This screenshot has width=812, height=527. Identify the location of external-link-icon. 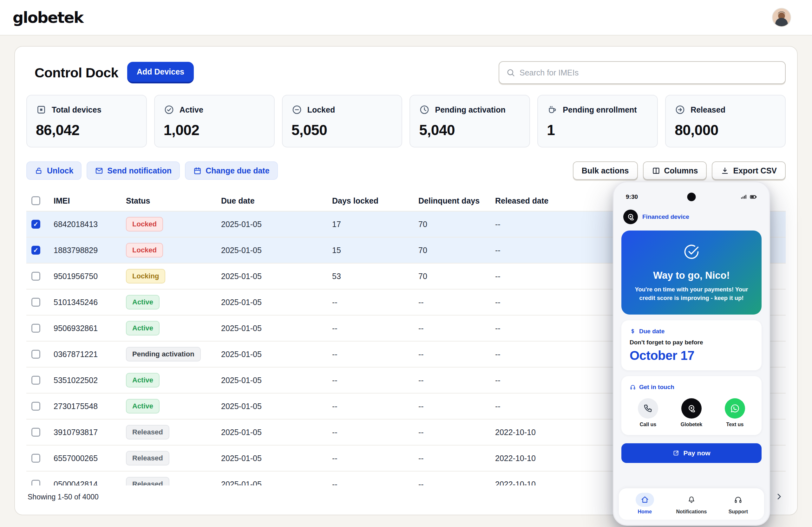
(676, 453).